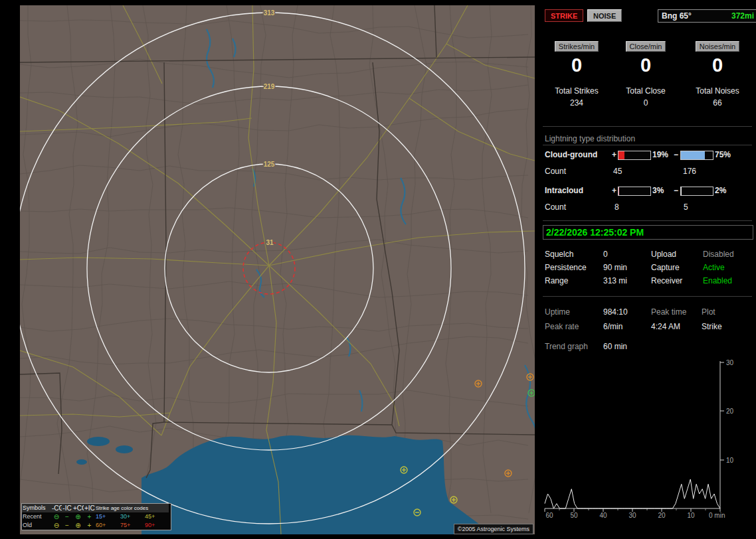 This screenshot has height=539, width=756. What do you see at coordinates (717, 515) in the screenshot?
I see `x-tick-0min: 0 min` at bounding box center [717, 515].